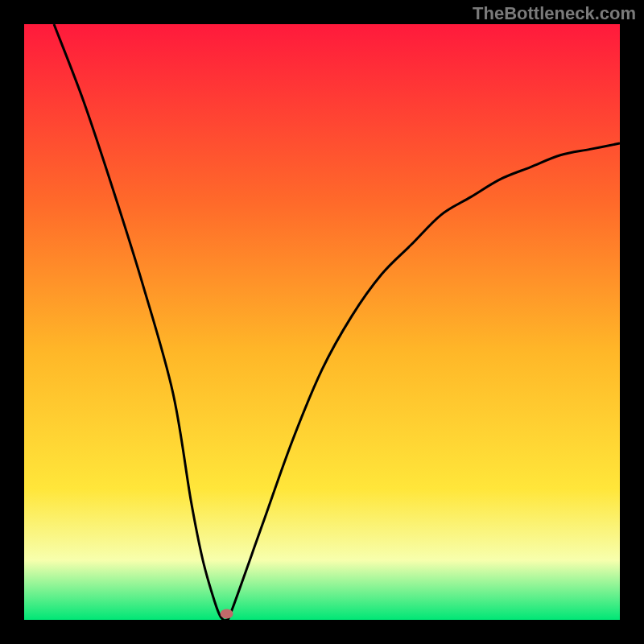  I want to click on watermark-text: TheBottleneck.com, so click(554, 14).